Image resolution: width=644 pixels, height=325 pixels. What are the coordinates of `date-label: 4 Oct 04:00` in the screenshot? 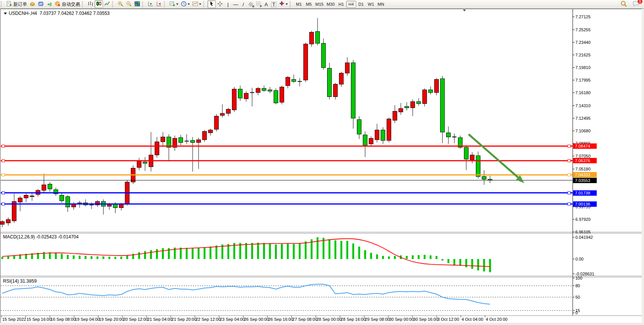 It's located at (473, 319).